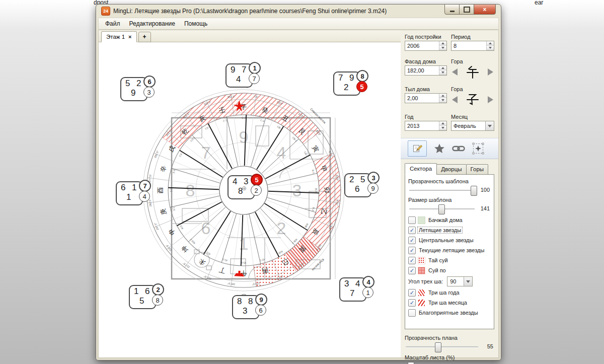 This screenshot has width=604, height=364. What do you see at coordinates (241, 187) in the screenshot?
I see `flying-star-box-center: 43852⊕` at bounding box center [241, 187].